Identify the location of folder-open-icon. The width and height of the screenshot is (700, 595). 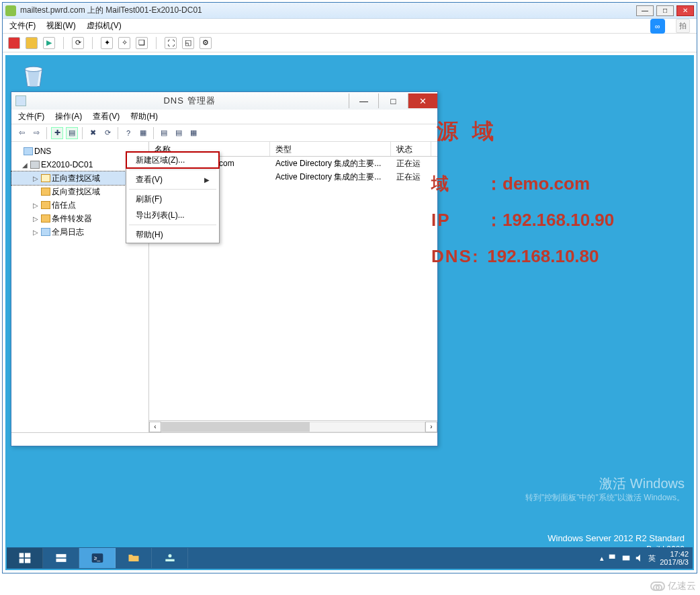
(46, 178).